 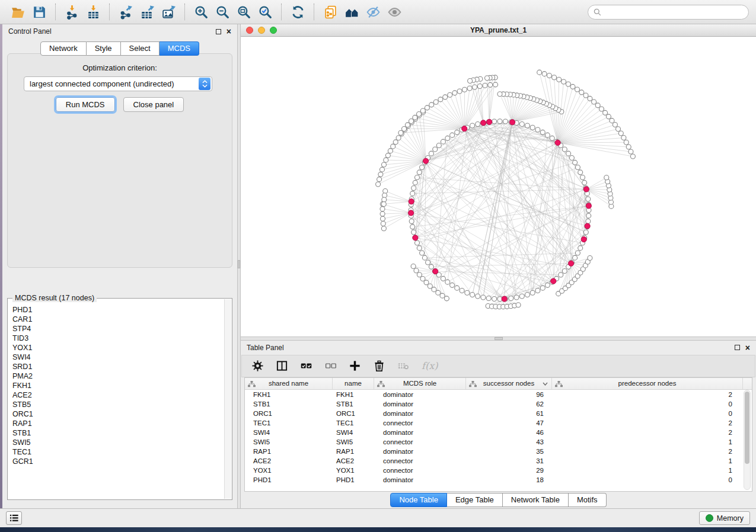 I want to click on save-session-button, so click(x=39, y=12).